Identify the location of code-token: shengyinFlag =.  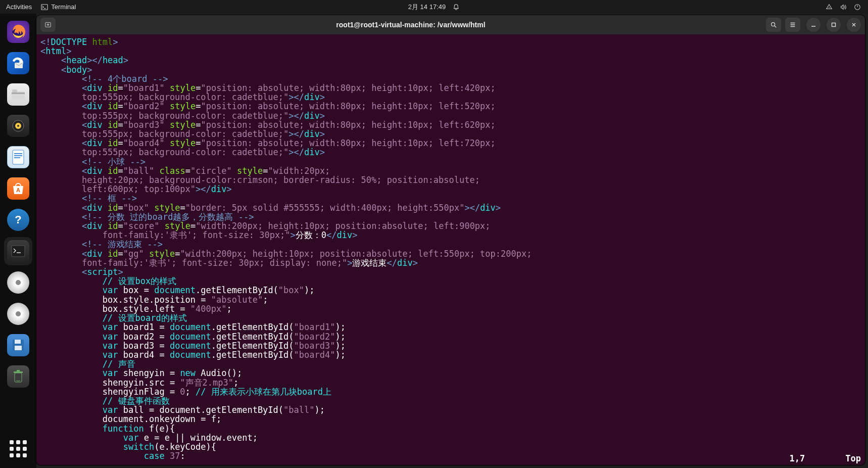
(141, 392).